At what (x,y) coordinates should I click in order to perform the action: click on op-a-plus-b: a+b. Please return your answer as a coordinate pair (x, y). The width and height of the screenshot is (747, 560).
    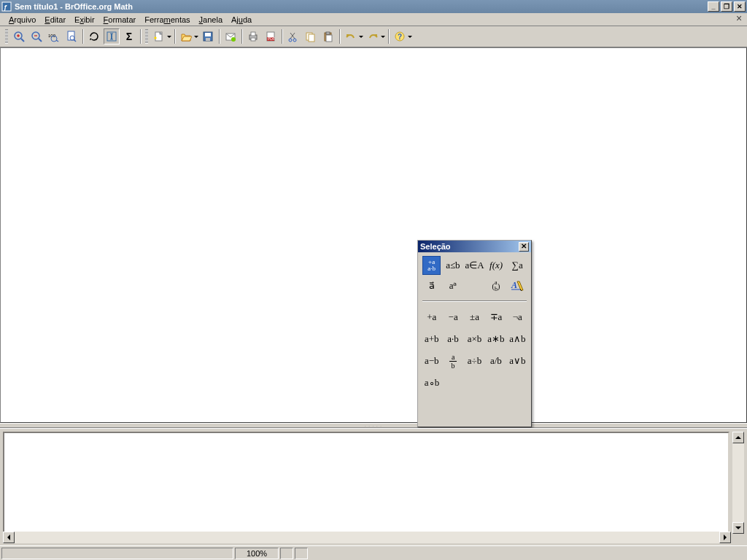
    Looking at the image, I should click on (432, 339).